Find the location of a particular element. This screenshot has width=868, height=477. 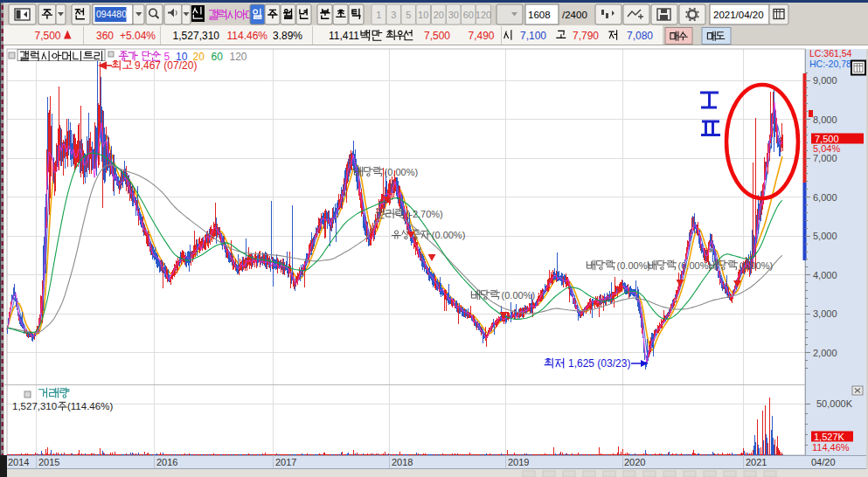

svg-text: 094480 is located at coordinates (112, 14).